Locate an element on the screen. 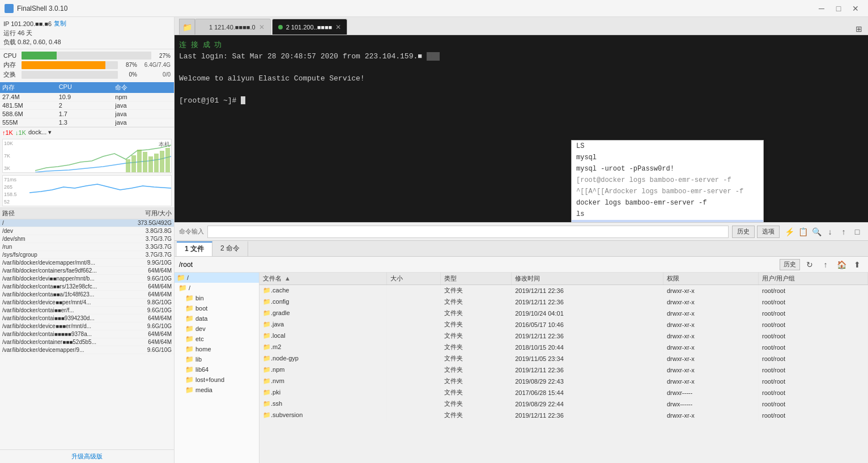 The width and height of the screenshot is (868, 463). file-row: 📁.m2 文件夹 2018/10/15 20:44 drwxr-xr-x roo… is located at coordinates (564, 347).